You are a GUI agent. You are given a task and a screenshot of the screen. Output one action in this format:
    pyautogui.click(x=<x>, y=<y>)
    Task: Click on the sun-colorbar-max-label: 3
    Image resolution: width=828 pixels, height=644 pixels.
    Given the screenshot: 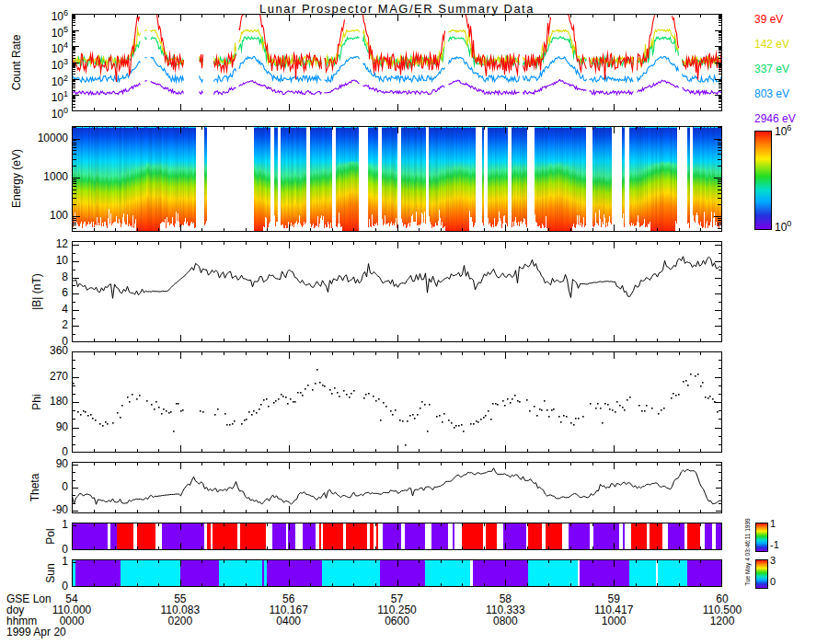 What is the action you would take?
    pyautogui.click(x=773, y=560)
    